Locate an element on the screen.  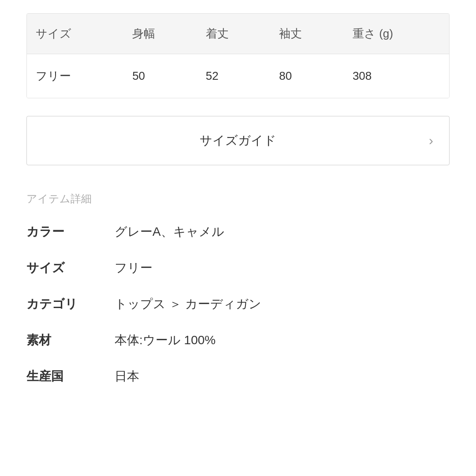
detail-row-size: サイズ フリー is located at coordinates (238, 268).